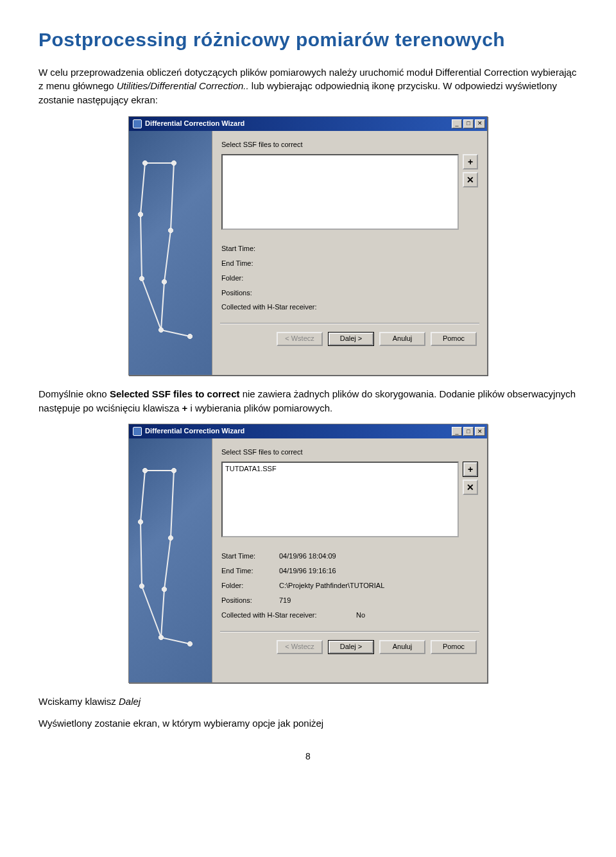 This screenshot has width=616, height=857. Describe the element at coordinates (375, 601) in the screenshot. I see `positions-value: 719` at that location.